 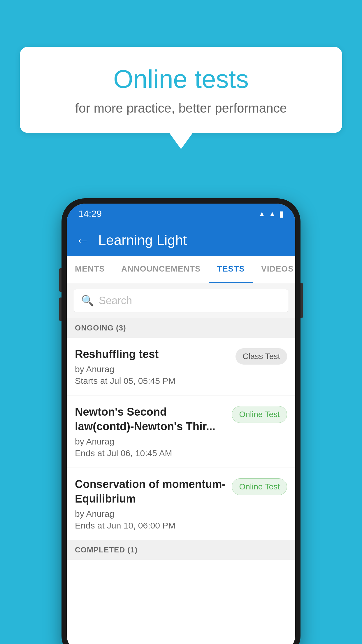 What do you see at coordinates (181, 328) in the screenshot?
I see `ongoing-section-header: ONGOING (3)` at bounding box center [181, 328].